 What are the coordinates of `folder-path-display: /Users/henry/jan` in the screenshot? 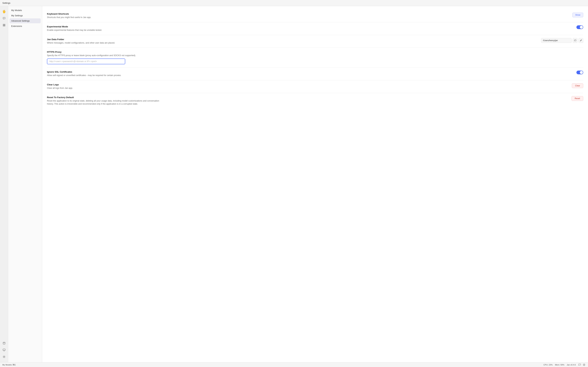 It's located at (556, 41).